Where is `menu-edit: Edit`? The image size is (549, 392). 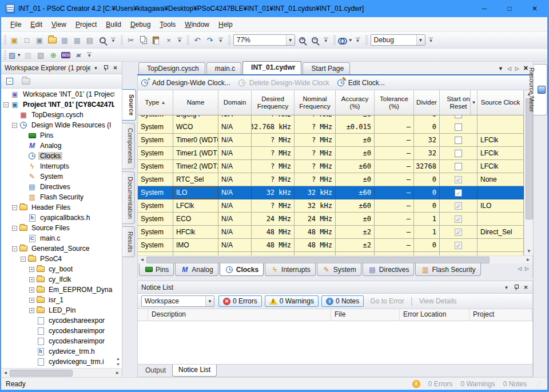 menu-edit: Edit is located at coordinates (37, 25).